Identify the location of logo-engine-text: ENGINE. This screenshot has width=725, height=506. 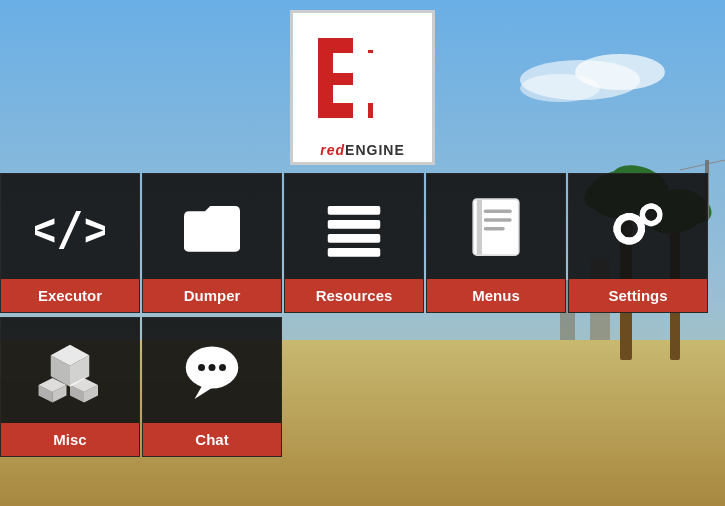
(375, 150).